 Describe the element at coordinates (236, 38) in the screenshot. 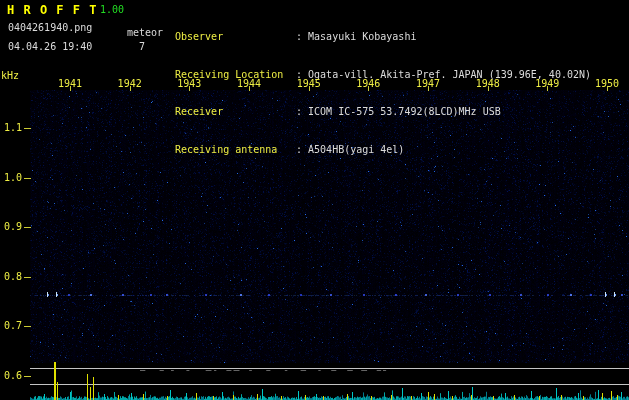

I see `info-label: Observer` at that location.